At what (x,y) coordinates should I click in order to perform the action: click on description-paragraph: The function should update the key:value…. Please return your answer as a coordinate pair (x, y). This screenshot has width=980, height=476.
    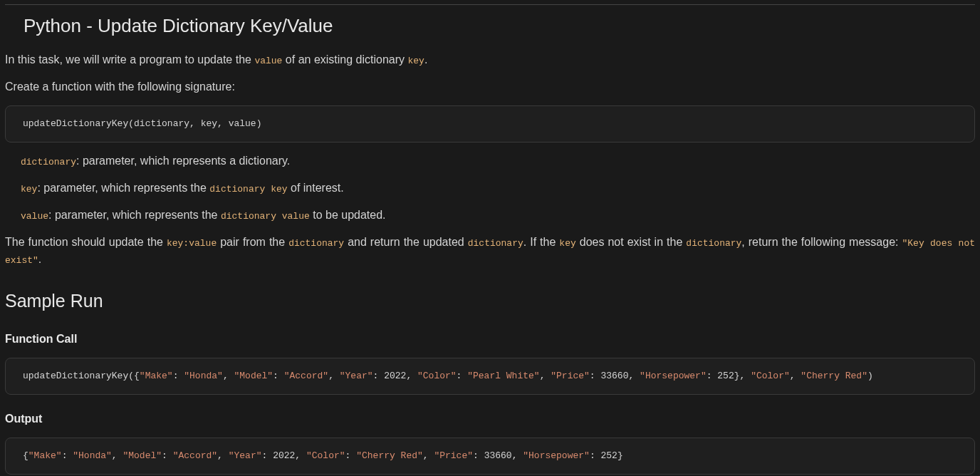
    Looking at the image, I should click on (490, 251).